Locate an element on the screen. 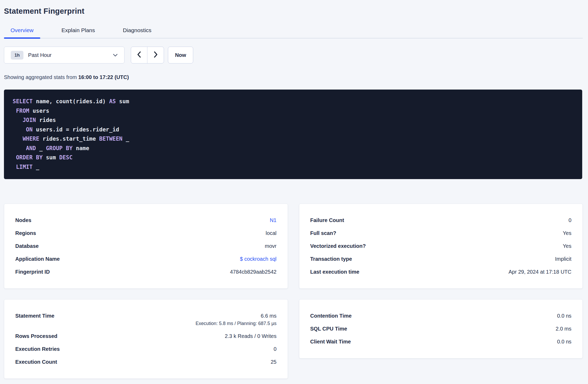 The height and width of the screenshot is (384, 588). chevron-right-icon is located at coordinates (156, 55).